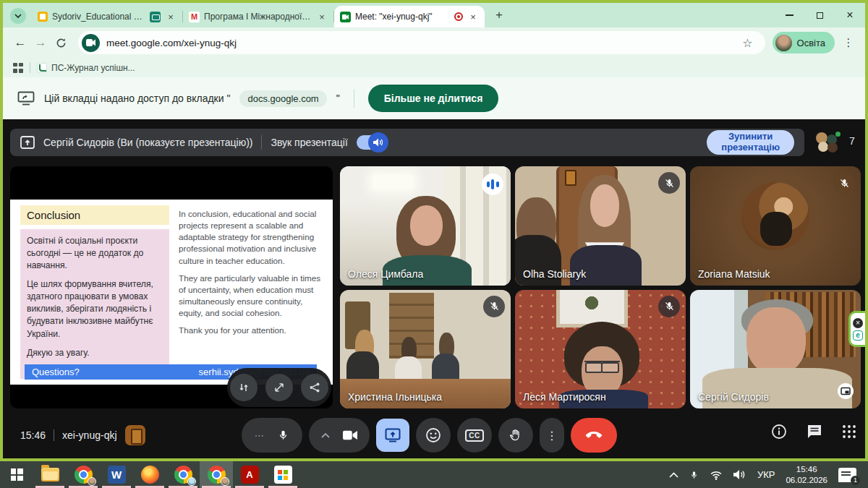 The height and width of the screenshot is (488, 868). Describe the element at coordinates (386, 274) in the screenshot. I see `participant-name: Олеся Цимбала` at that location.